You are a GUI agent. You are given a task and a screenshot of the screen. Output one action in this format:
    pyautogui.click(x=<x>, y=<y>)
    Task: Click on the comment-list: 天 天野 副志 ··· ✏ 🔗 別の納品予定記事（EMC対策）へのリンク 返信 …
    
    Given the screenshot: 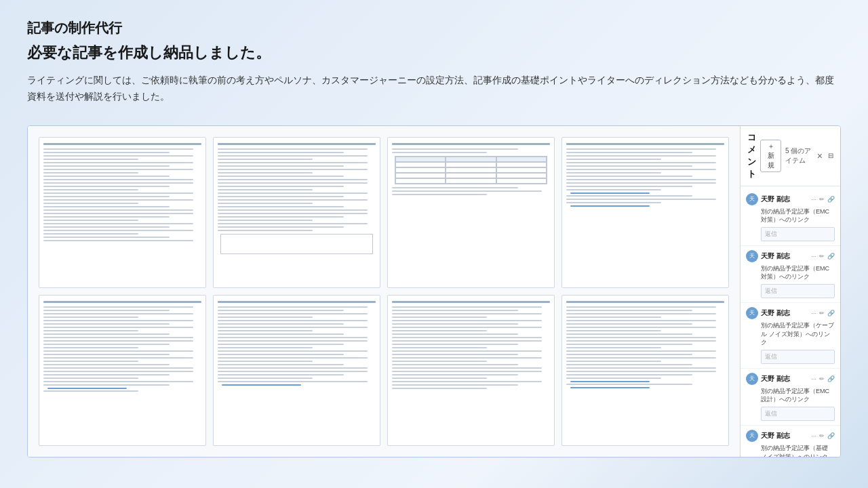 What is the action you would take?
    pyautogui.click(x=791, y=321)
    